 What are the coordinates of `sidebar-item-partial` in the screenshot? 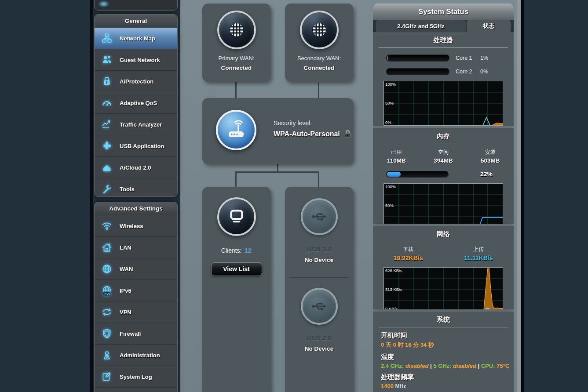 It's located at (136, 390).